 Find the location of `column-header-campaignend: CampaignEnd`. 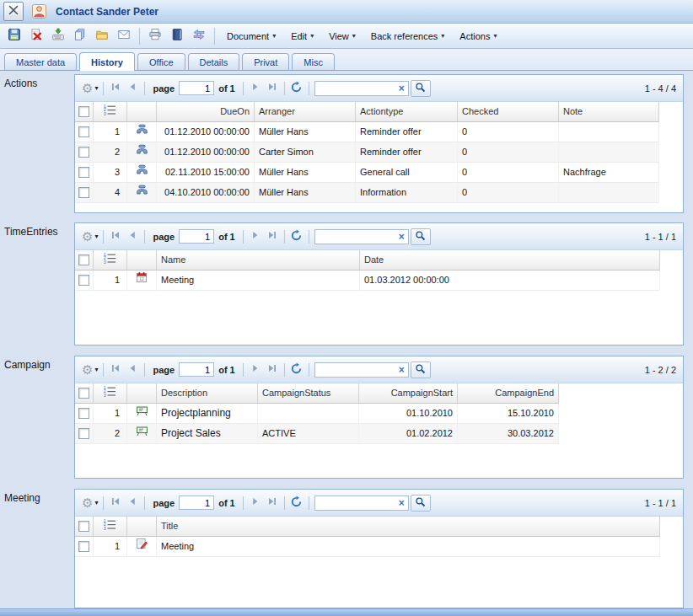

column-header-campaignend: CampaignEnd is located at coordinates (508, 394).